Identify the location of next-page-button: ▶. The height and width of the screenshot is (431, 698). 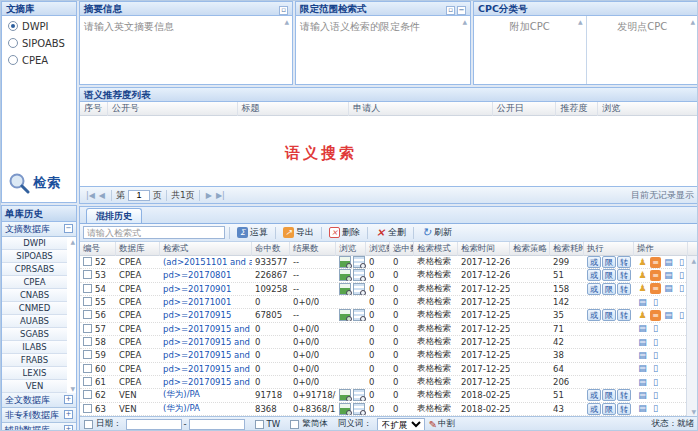
(209, 196).